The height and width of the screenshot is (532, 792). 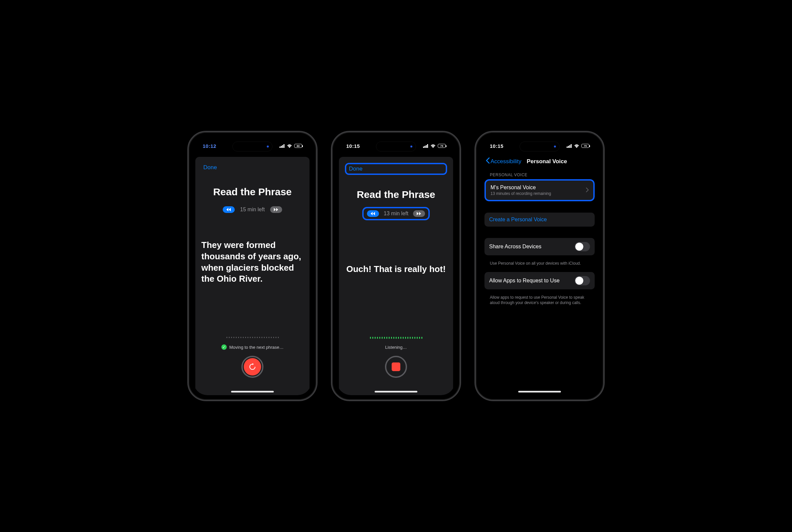 What do you see at coordinates (540, 220) in the screenshot?
I see `create-voice-row: Create a Personal Voice` at bounding box center [540, 220].